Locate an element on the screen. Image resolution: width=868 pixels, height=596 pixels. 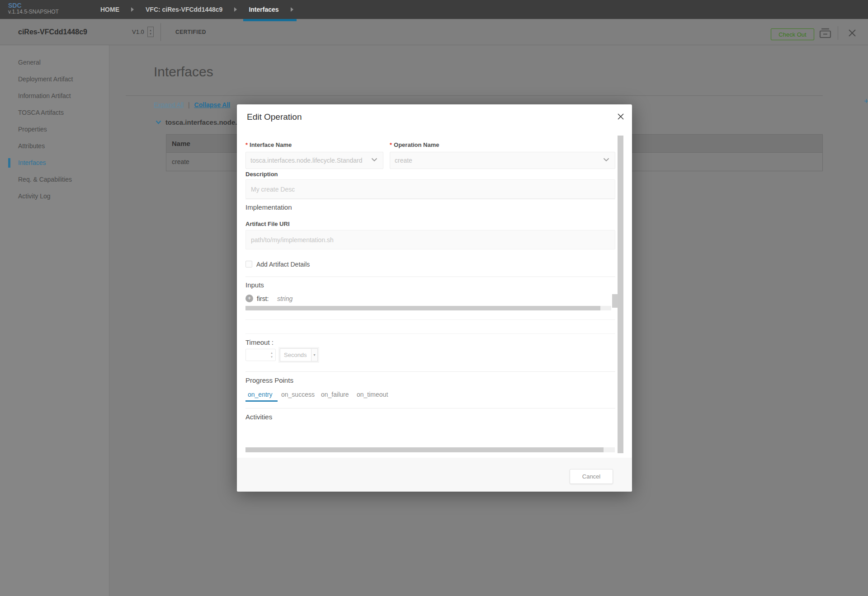
sidebar-item-properties: Properties is located at coordinates (54, 129).